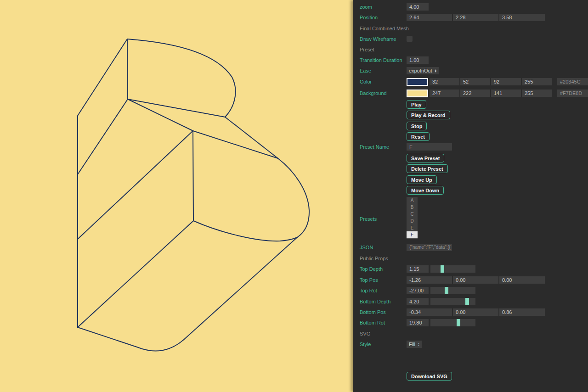 This screenshot has width=588, height=392. Describe the element at coordinates (572, 82) in the screenshot. I see `color-hex-input: #20345C` at that location.